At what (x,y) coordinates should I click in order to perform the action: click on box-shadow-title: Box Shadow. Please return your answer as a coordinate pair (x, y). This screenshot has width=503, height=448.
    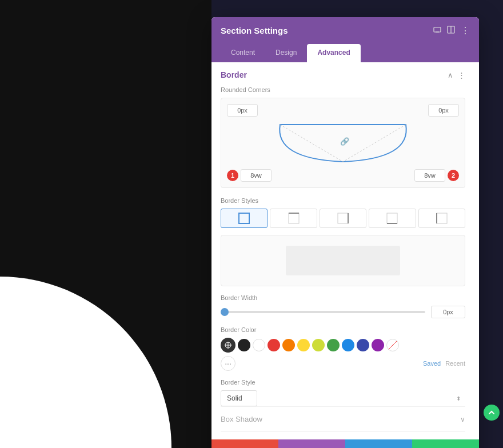
    Looking at the image, I should click on (241, 419).